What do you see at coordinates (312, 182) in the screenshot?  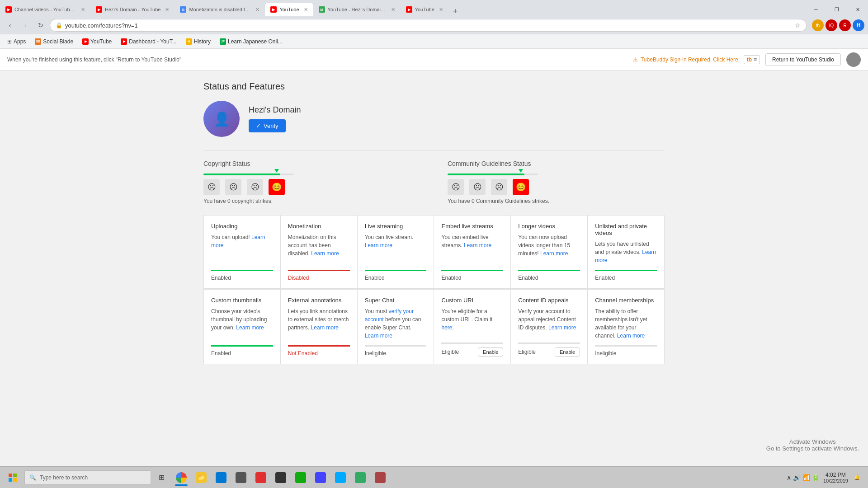 I see `copyright-status-block: Copyright Status ☹ ☹ ☹ 😊 You` at bounding box center [312, 182].